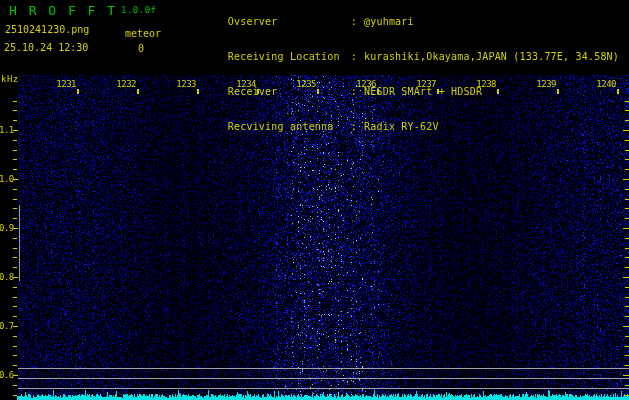  What do you see at coordinates (398, 22) in the screenshot?
I see `info-row-observer: Ovserver:@yuhmari` at bounding box center [398, 22].